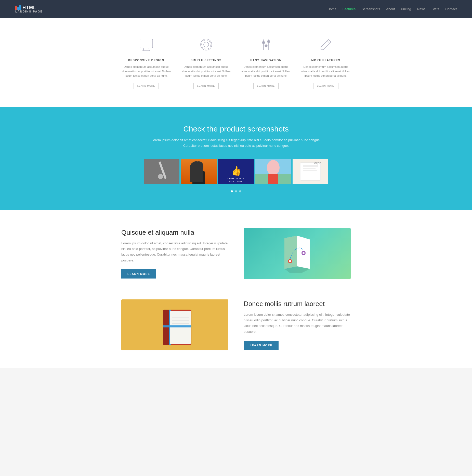 The height and width of the screenshot is (476, 472). I want to click on screenshots-desc-line1: Lorem ipsum dolor sit amet consectetur a…, so click(236, 140).